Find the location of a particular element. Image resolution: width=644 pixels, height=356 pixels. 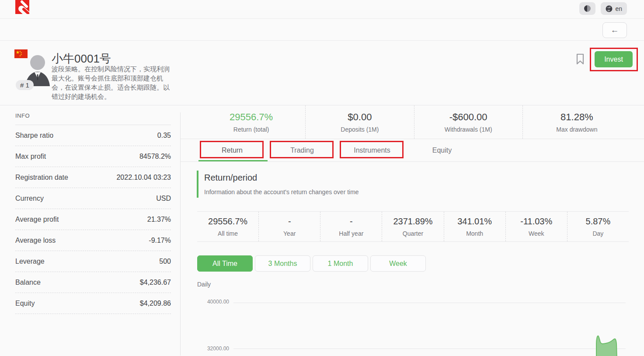

info-label: Sharpe ratio is located at coordinates (34, 136).